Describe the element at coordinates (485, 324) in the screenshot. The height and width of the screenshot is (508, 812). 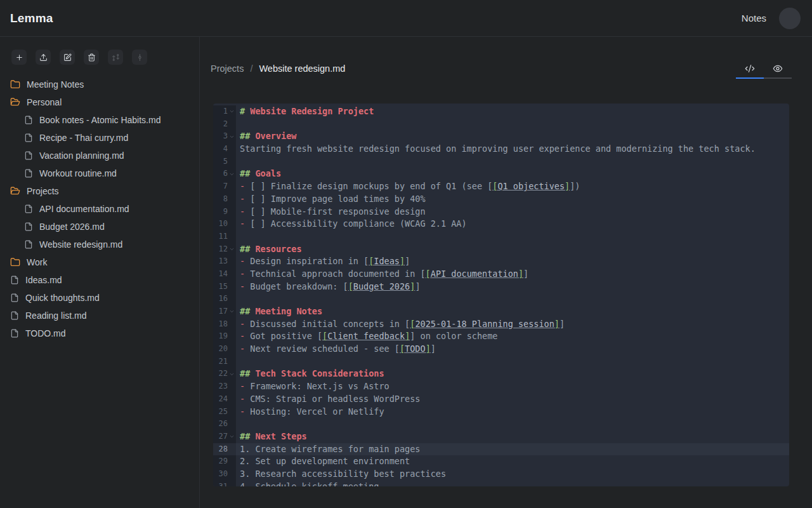
I see `wikilink: [2025-01-18 Planning session]` at that location.